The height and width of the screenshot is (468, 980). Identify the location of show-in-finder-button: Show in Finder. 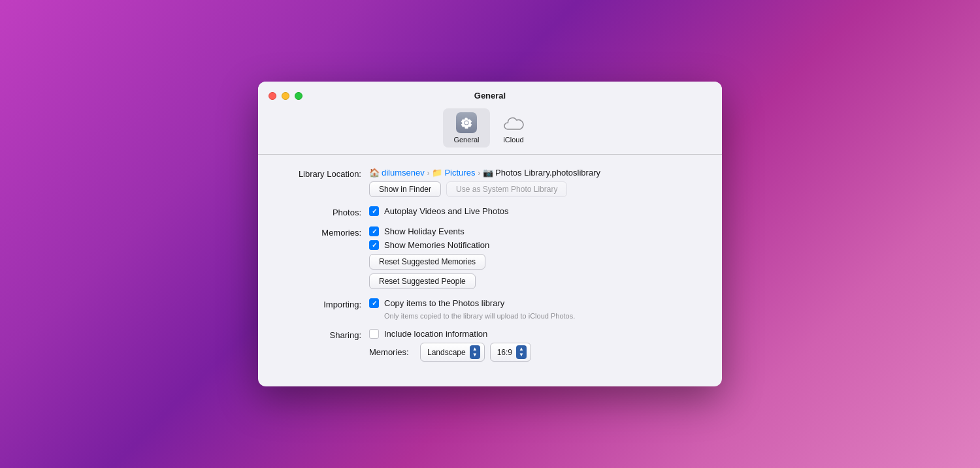
(405, 189).